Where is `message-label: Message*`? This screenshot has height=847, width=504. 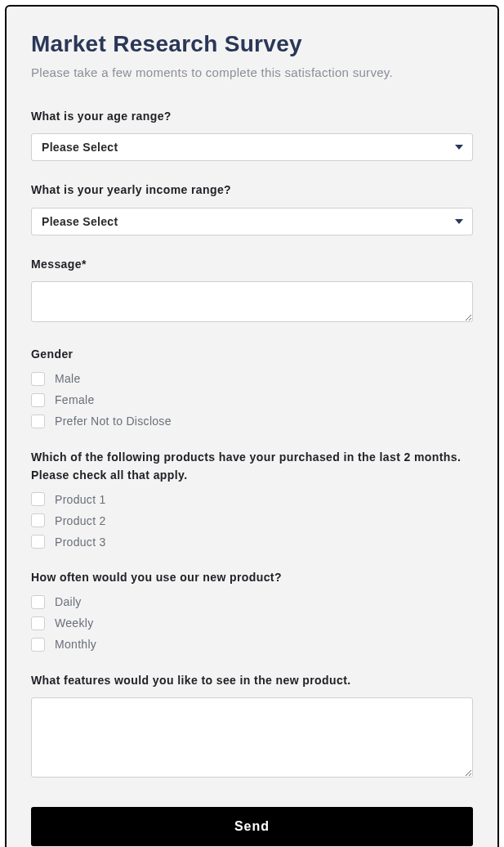 message-label: Message* is located at coordinates (252, 264).